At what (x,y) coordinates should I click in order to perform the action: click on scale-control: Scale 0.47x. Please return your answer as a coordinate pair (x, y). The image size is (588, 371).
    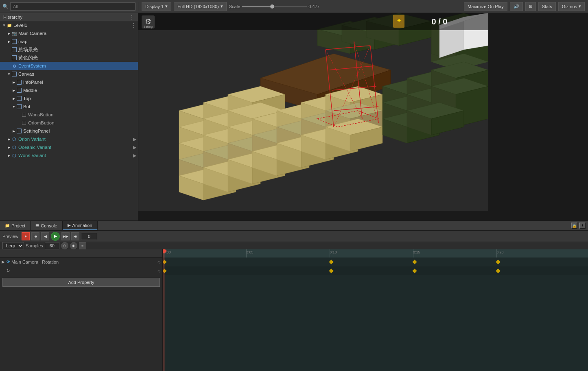
    Looking at the image, I should click on (274, 7).